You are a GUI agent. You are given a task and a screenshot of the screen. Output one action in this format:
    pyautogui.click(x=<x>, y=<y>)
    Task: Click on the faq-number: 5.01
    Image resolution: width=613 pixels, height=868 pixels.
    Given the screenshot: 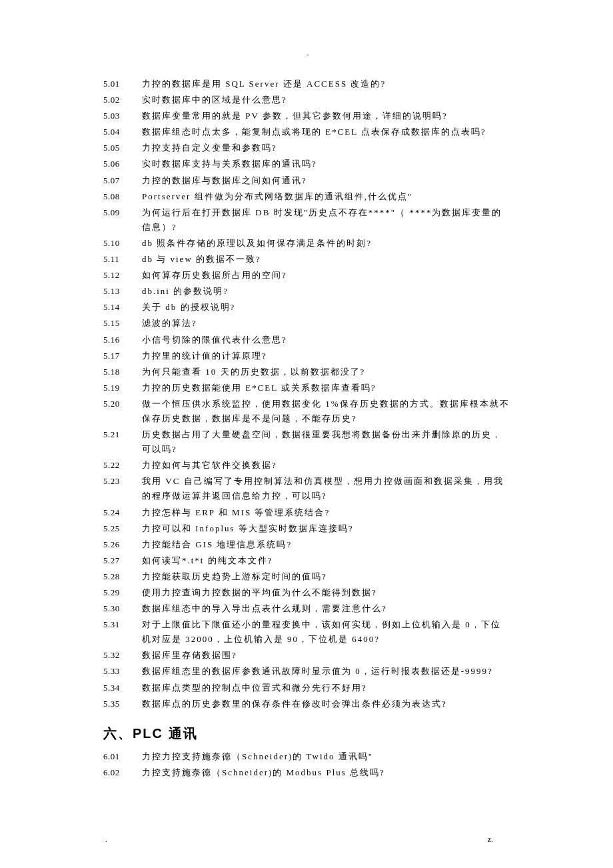 What is the action you would take?
    pyautogui.click(x=123, y=84)
    